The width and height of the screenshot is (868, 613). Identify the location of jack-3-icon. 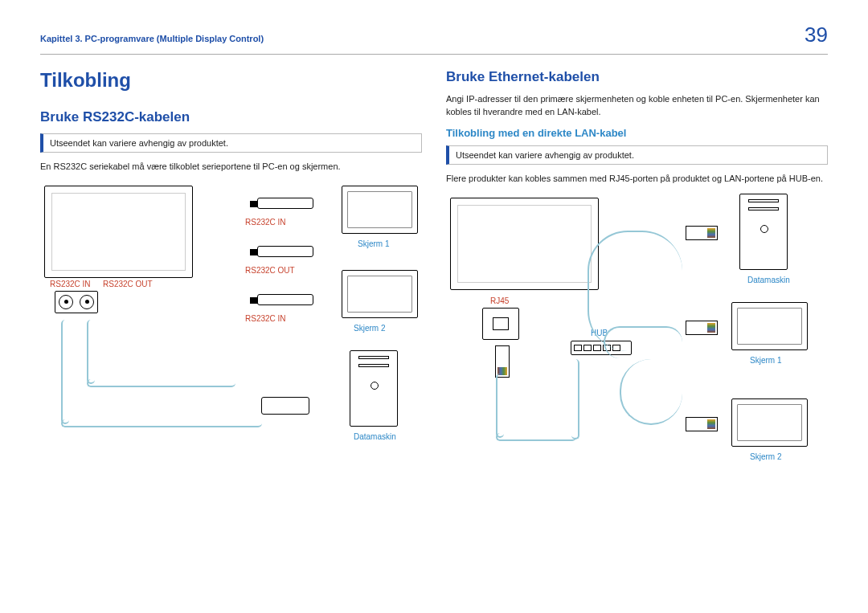
(285, 300).